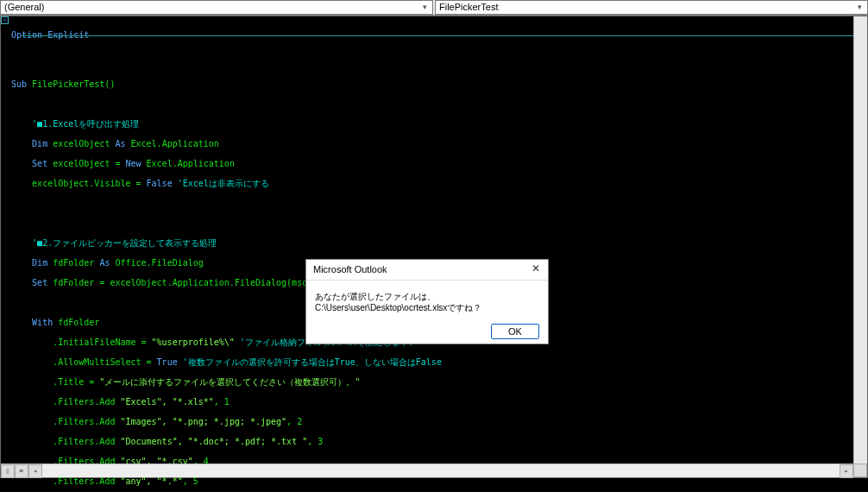 The image size is (868, 492). I want to click on ok-button-label: OK, so click(515, 331).